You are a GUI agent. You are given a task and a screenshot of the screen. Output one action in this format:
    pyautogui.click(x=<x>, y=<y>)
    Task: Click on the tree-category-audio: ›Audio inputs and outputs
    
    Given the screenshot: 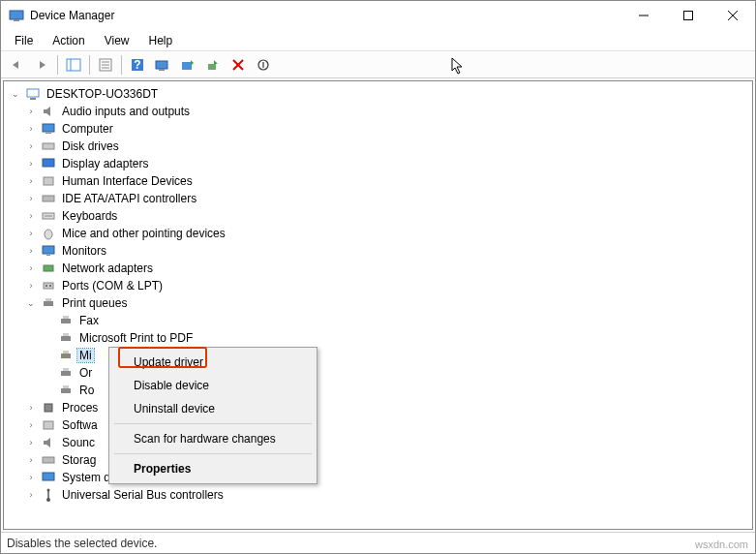 What is the action you would take?
    pyautogui.click(x=378, y=111)
    